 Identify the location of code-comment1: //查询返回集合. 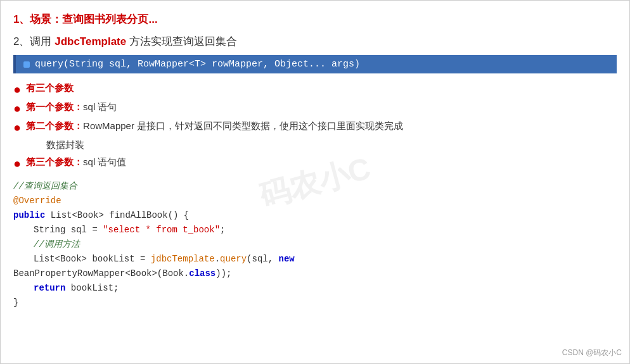
(315, 186).